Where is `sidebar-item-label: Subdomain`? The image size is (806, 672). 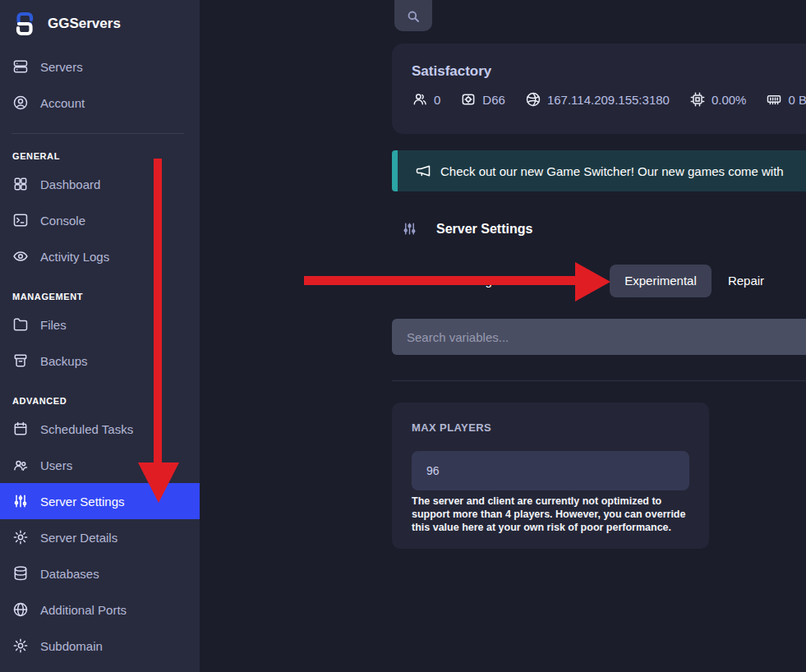
sidebar-item-label: Subdomain is located at coordinates (71, 646).